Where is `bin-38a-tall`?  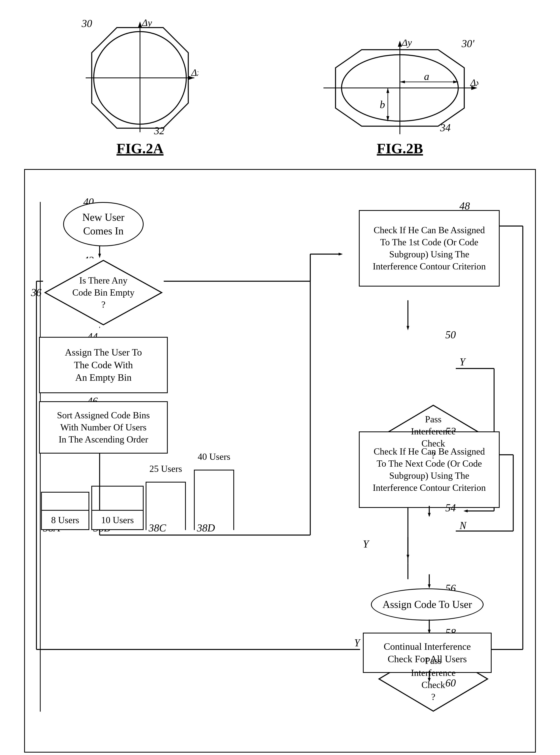
bin-38a-tall is located at coordinates (65, 501).